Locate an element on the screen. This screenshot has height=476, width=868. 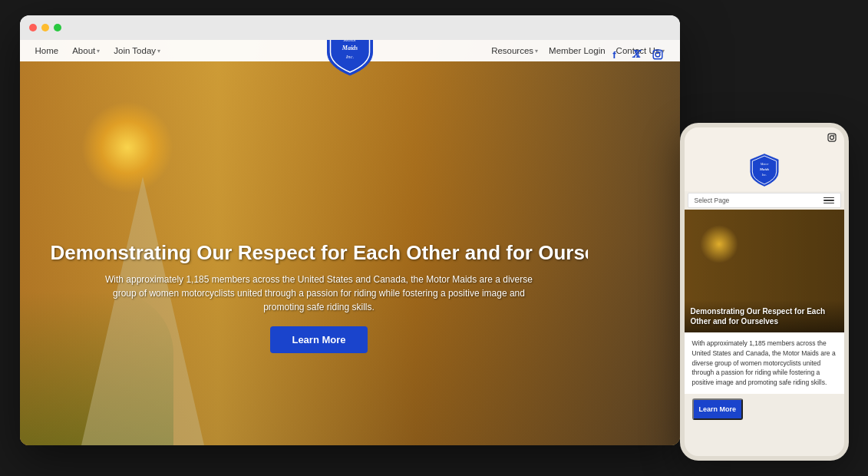
mobile-instagram-icon is located at coordinates (832, 138).